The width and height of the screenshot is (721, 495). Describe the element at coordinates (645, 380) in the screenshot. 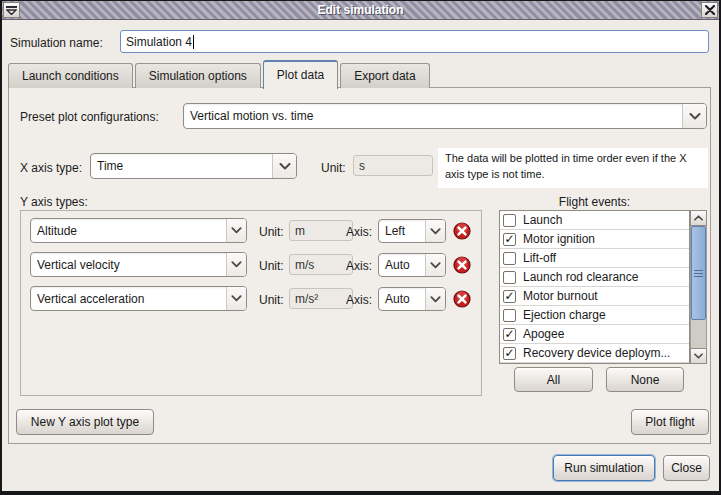

I see `none-button: None` at that location.